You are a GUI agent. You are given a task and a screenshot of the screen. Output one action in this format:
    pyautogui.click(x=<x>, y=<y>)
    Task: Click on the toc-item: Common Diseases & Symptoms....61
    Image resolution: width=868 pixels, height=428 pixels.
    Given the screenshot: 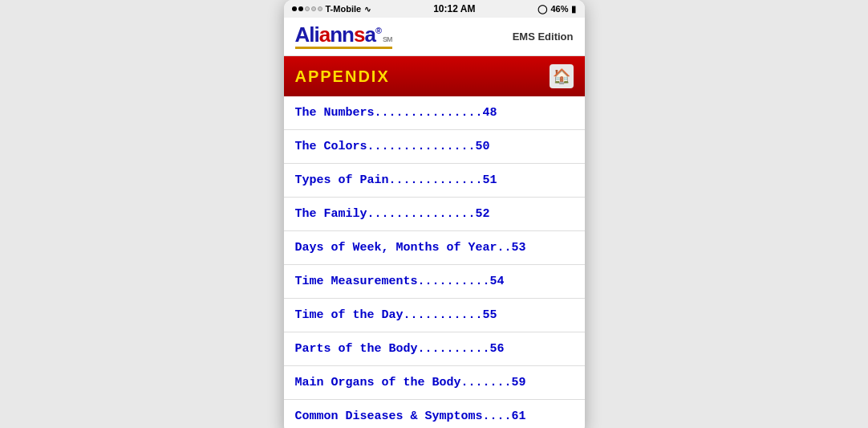 What is the action you would take?
    pyautogui.click(x=435, y=414)
    